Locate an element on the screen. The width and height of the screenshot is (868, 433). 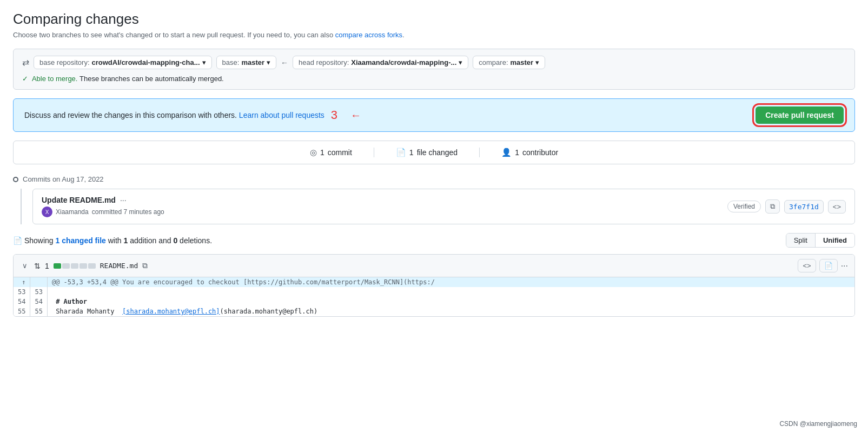
annotation-arrow: ← is located at coordinates (356, 116).